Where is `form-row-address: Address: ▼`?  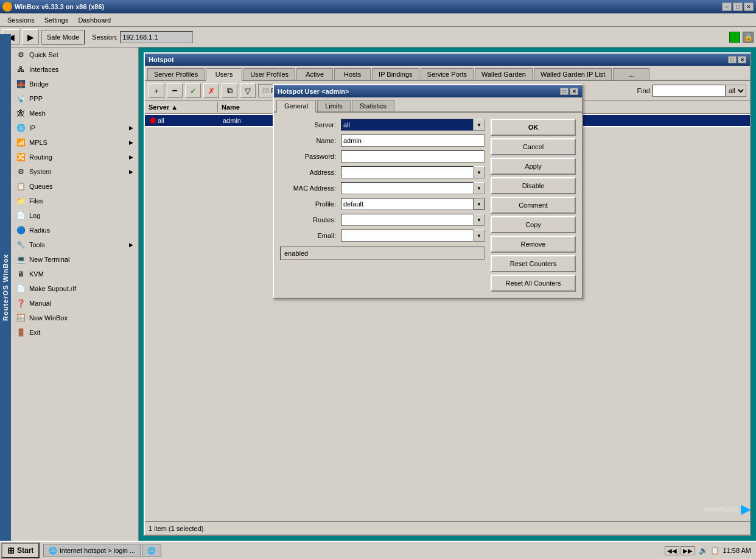
form-row-address: Address: ▼ is located at coordinates (382, 172).